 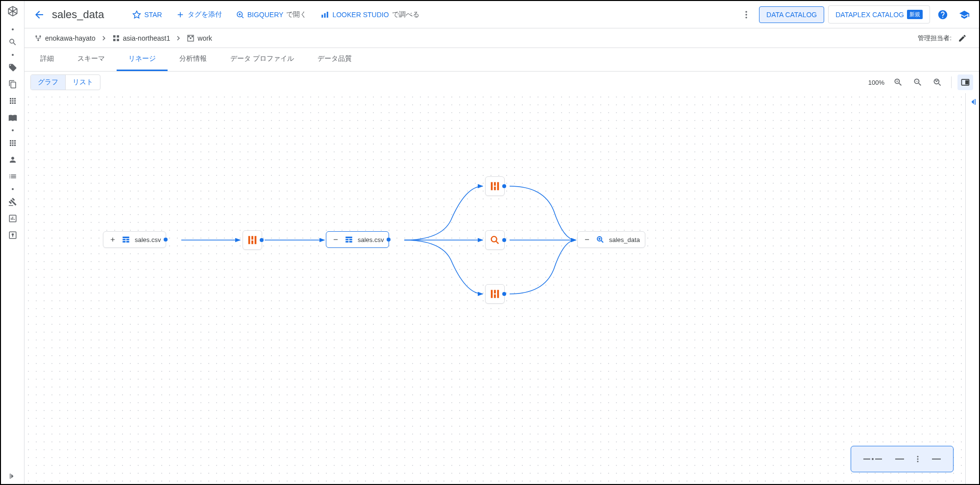 What do you see at coordinates (71, 38) in the screenshot?
I see `breadcrumb-label: enokawa-hayato` at bounding box center [71, 38].